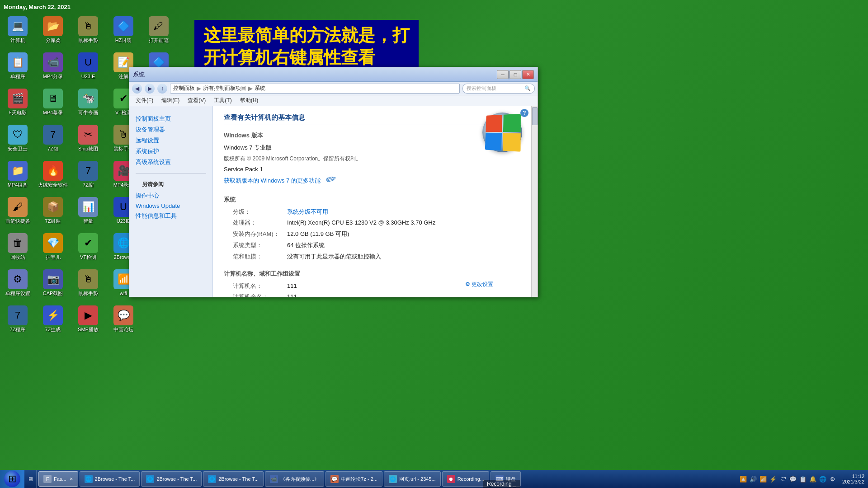 The image size is (868, 488). What do you see at coordinates (272, 181) in the screenshot?
I see `more-info-link: 获取新版本的 Windows 7 的更多功能` at bounding box center [272, 181].